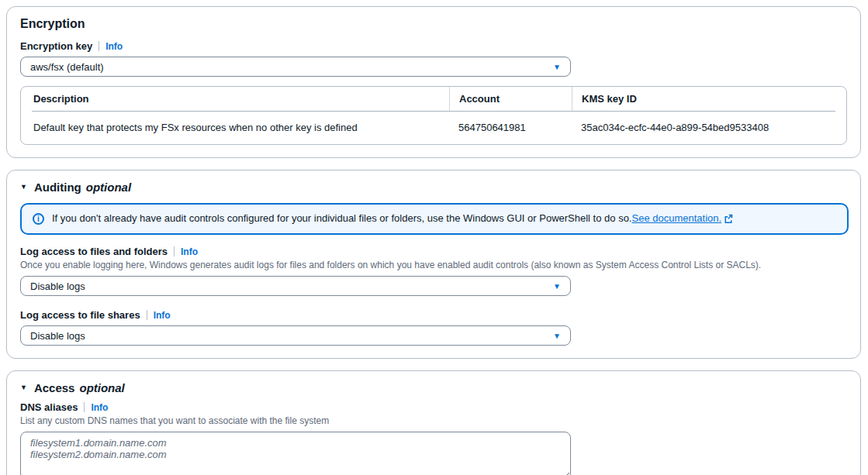 This screenshot has width=868, height=475. I want to click on cell-description: Default key that protects my FSx resourc…, so click(240, 128).